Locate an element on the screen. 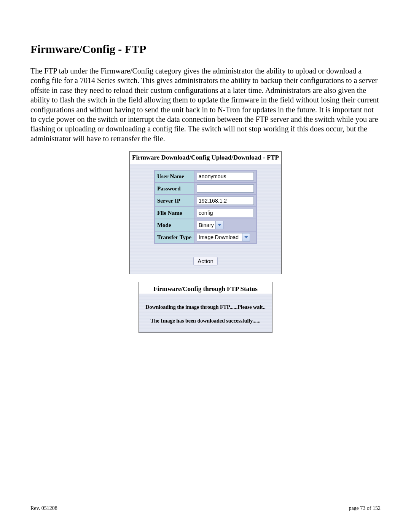  ftp-panel: Firmware Download/Config Upload/Download… is located at coordinates (206, 212).